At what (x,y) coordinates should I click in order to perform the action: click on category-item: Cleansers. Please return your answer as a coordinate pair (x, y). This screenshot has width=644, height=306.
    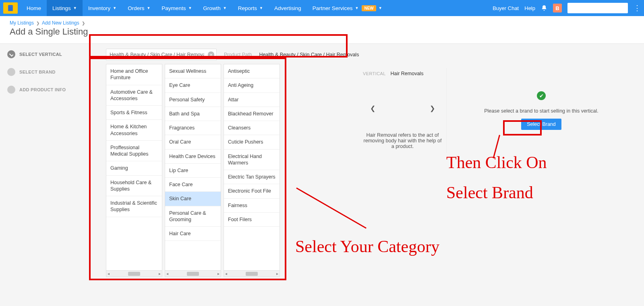
    Looking at the image, I should click on (252, 128).